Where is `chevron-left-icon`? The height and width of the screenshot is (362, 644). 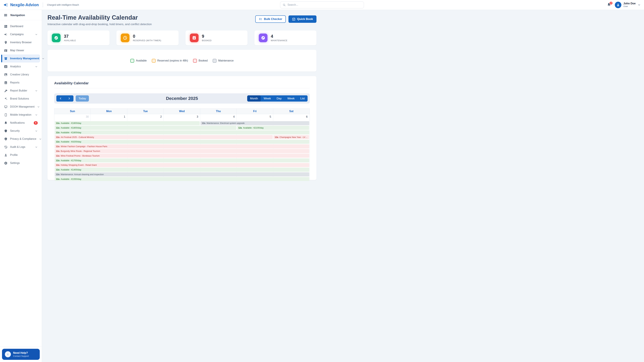
chevron-left-icon is located at coordinates (60, 98).